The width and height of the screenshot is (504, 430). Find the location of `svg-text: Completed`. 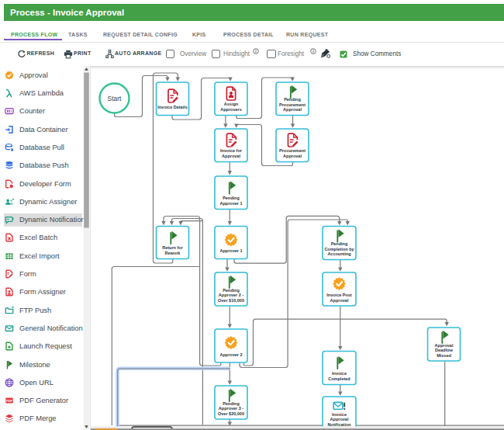

svg-text: Completed is located at coordinates (339, 379).